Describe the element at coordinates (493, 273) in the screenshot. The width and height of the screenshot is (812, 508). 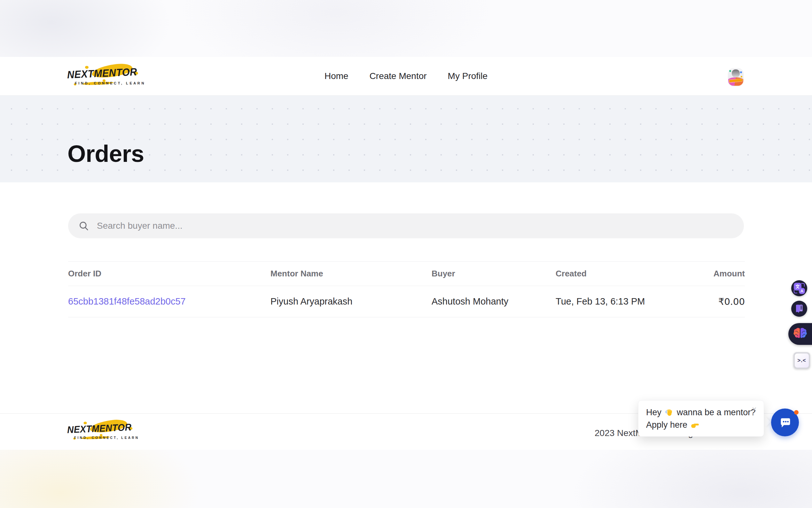
I see `col-header-buyer: Buyer` at that location.